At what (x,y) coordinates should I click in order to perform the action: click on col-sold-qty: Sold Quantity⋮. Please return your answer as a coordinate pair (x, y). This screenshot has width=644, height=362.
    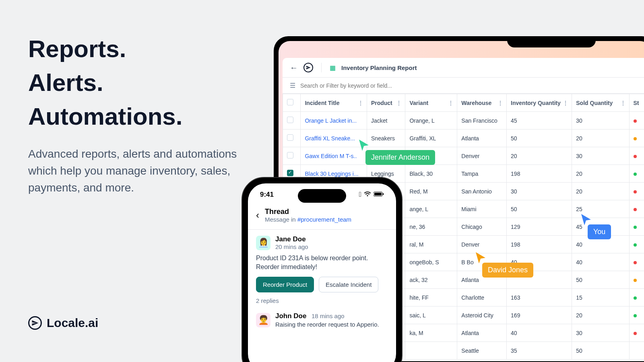
    Looking at the image, I should click on (601, 103).